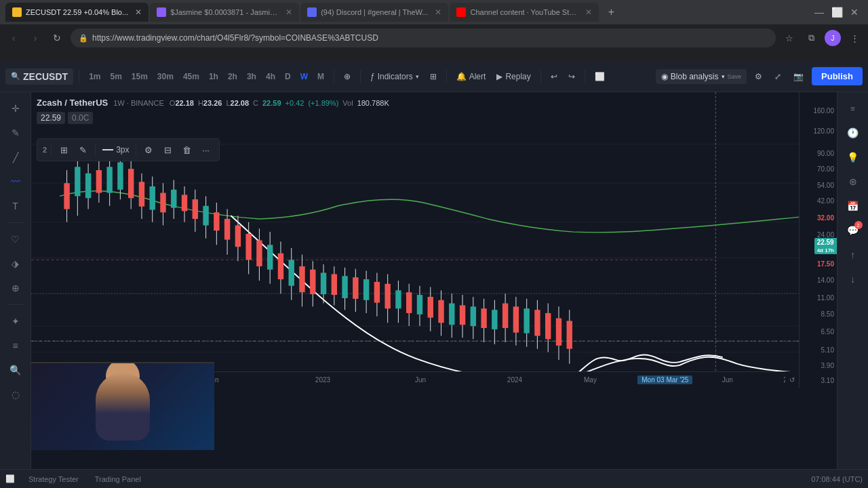 This screenshot has width=868, height=488. What do you see at coordinates (16, 108) in the screenshot?
I see `crosshair-tool: ✛` at bounding box center [16, 108].